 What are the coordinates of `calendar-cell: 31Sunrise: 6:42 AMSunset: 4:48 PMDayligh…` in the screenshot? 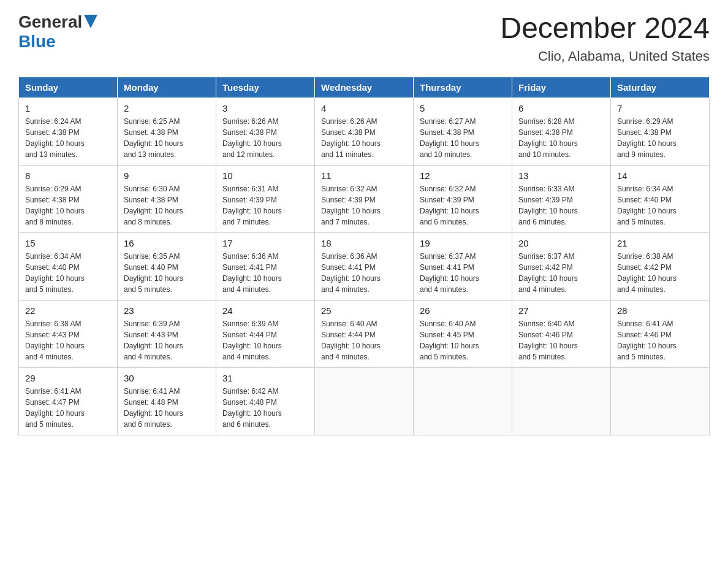 It's located at (266, 401).